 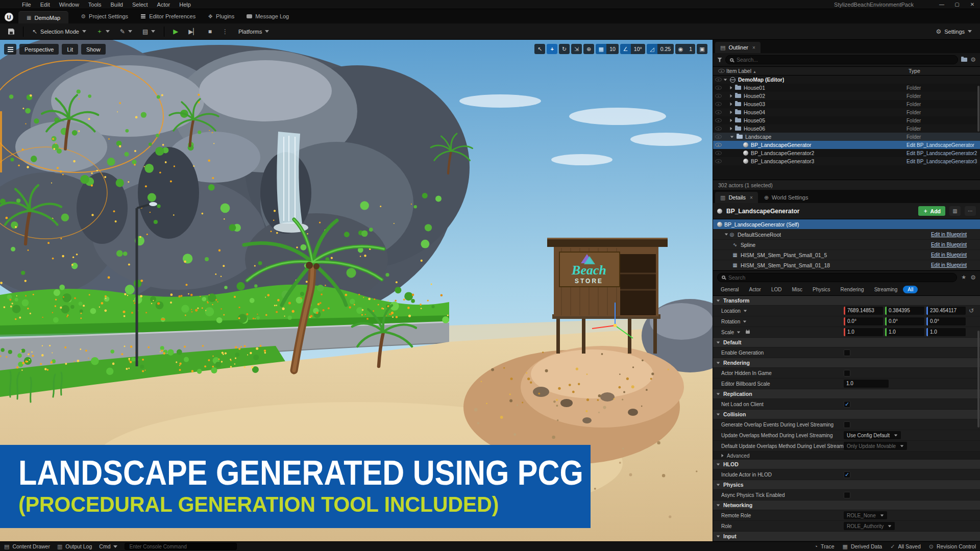 I want to click on angle-snap-icon: ∠, so click(x=626, y=49).